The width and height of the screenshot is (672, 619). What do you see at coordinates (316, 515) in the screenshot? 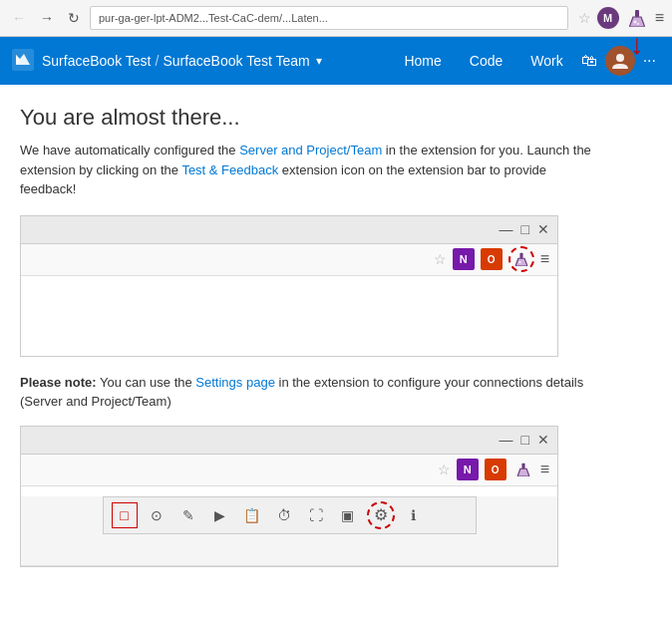
I see `crop-button: ⛶` at bounding box center [316, 515].